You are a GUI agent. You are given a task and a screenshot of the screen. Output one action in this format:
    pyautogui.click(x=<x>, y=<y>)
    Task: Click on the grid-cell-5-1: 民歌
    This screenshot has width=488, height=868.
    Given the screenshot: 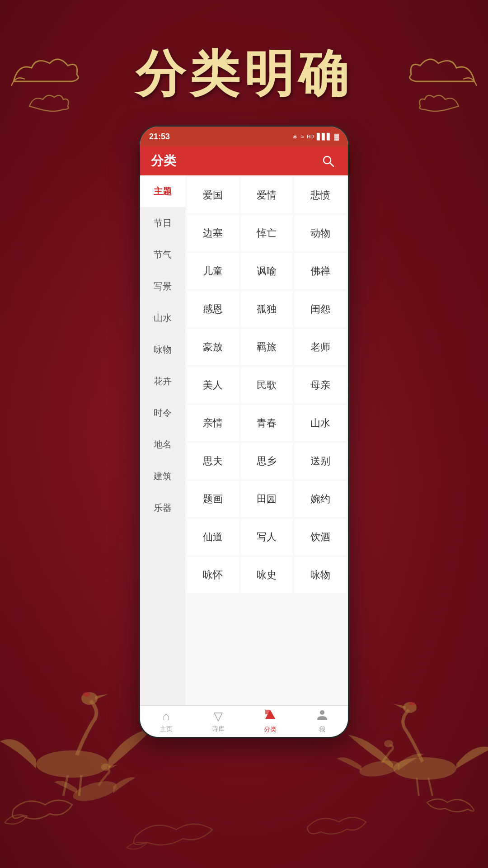 What is the action you would take?
    pyautogui.click(x=267, y=385)
    